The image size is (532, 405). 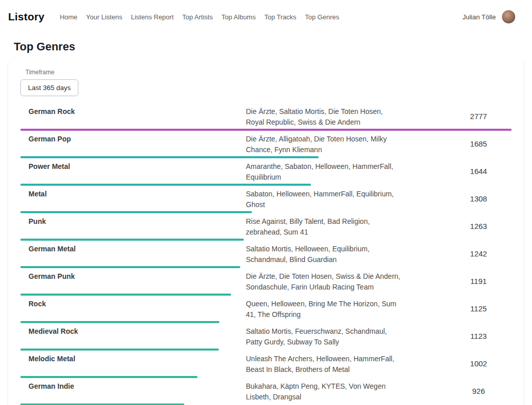 I want to click on genre-artists: Die Ärzte, Saltatio Mortis, Die Toten Ho…, so click(x=324, y=117).